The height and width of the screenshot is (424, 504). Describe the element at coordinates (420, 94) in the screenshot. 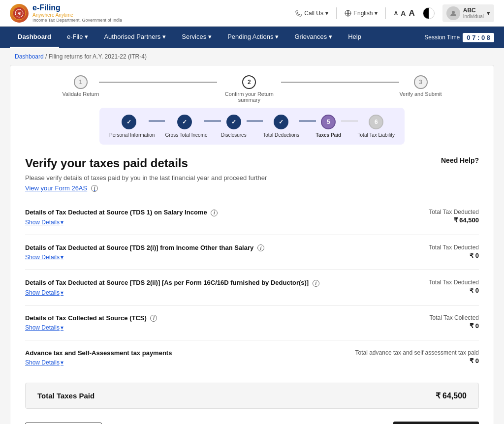

I see `phase-3-label: Verify and Submit` at that location.